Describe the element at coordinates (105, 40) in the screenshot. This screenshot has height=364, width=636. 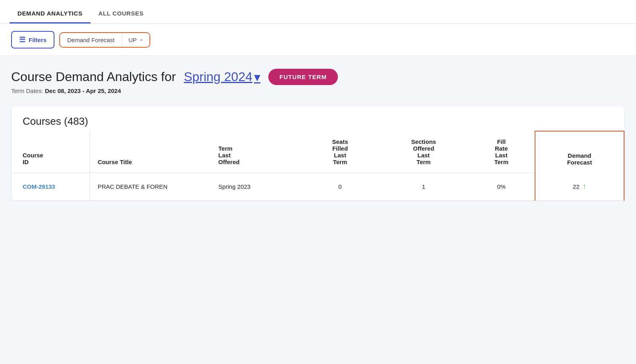
I see `filter-chip: Demand Forecast UP ×` at that location.